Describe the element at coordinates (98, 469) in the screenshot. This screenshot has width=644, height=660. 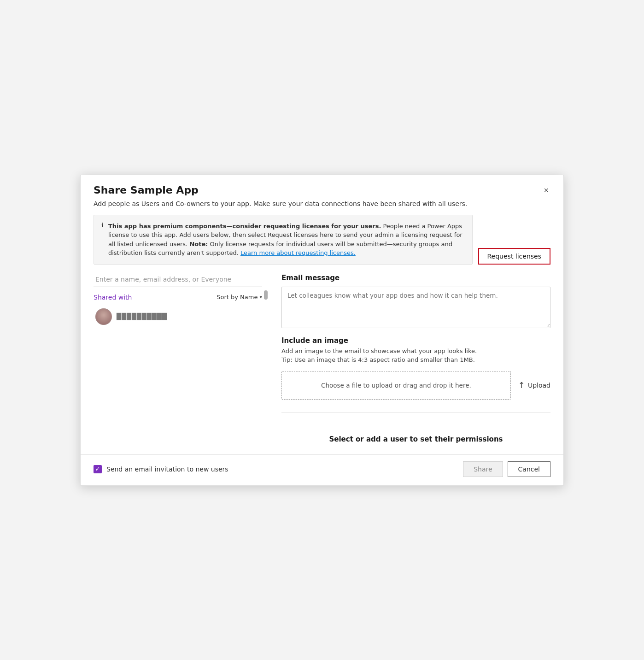
I see `email-invitation-checkbox: ✓` at that location.